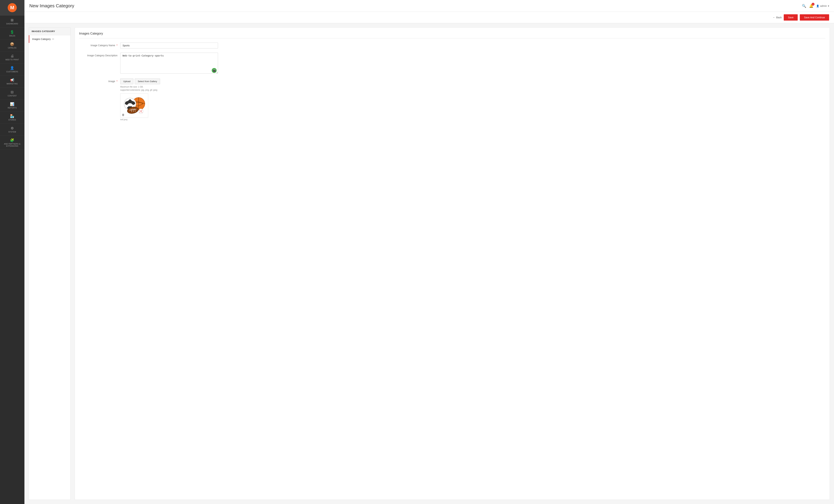 This screenshot has height=504, width=834. I want to click on description-textarea, so click(169, 63).